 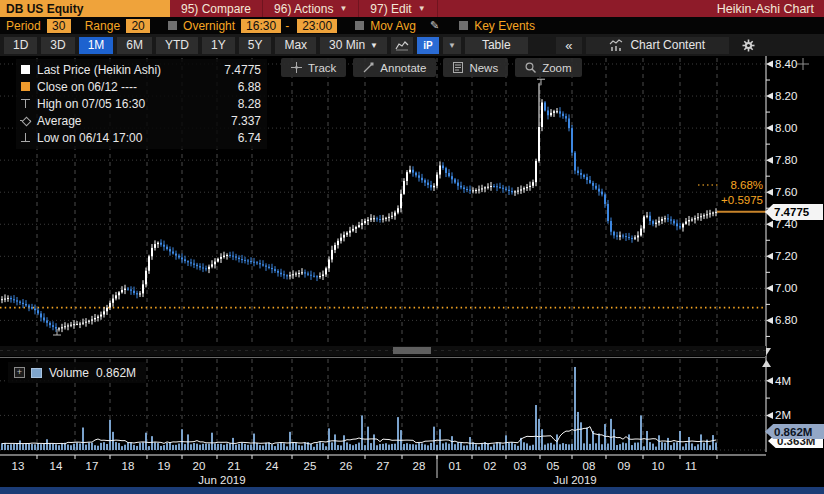 What do you see at coordinates (729, 185) in the screenshot?
I see `pct-change-label: 8.68%` at bounding box center [729, 185].